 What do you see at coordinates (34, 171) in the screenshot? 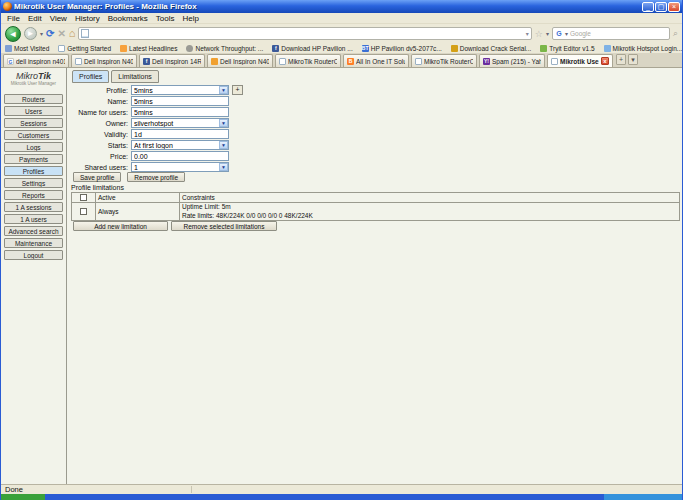
I see `sidebar-item-profiles: Profiles` at bounding box center [34, 171].